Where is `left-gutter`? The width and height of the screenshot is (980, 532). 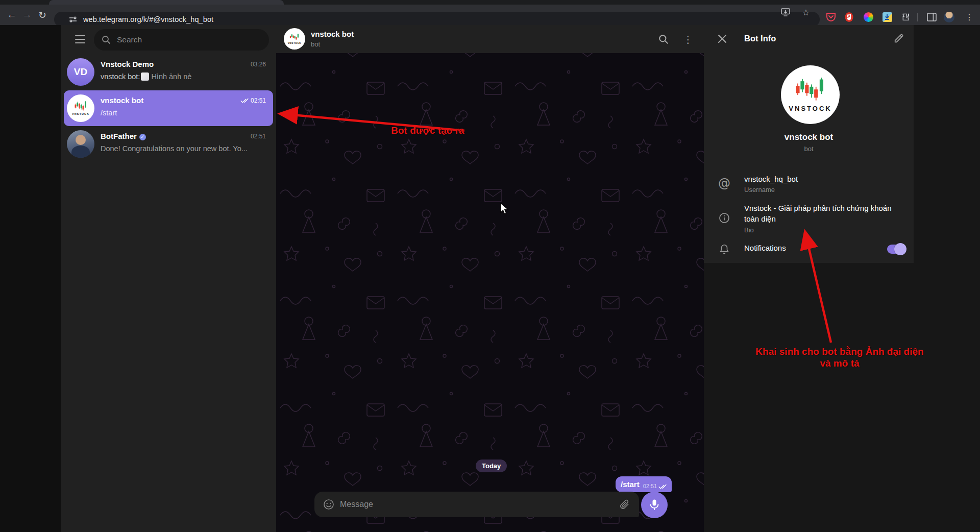
left-gutter is located at coordinates (31, 279).